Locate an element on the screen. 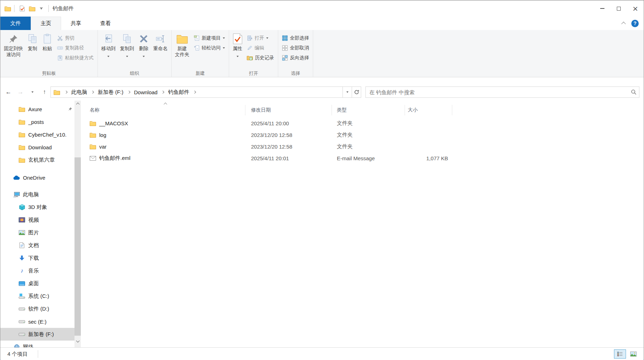  move-to-button: 移动到 is located at coordinates (109, 45).